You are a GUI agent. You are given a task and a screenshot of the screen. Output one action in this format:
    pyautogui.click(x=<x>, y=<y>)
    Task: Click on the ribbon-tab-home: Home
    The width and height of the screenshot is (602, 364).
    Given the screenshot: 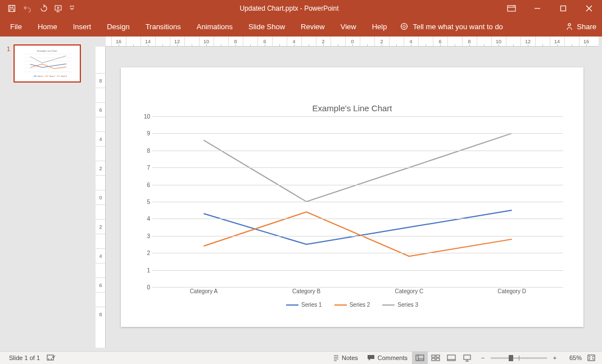 What is the action you would take?
    pyautogui.click(x=47, y=26)
    